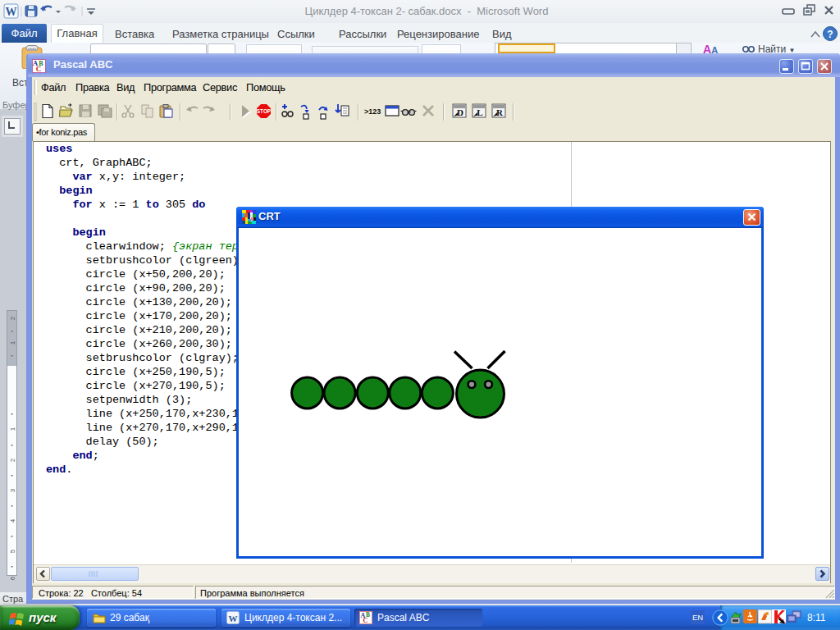 The image size is (840, 630). Describe the element at coordinates (13, 520) in the screenshot. I see `svg-text: 4` at that location.